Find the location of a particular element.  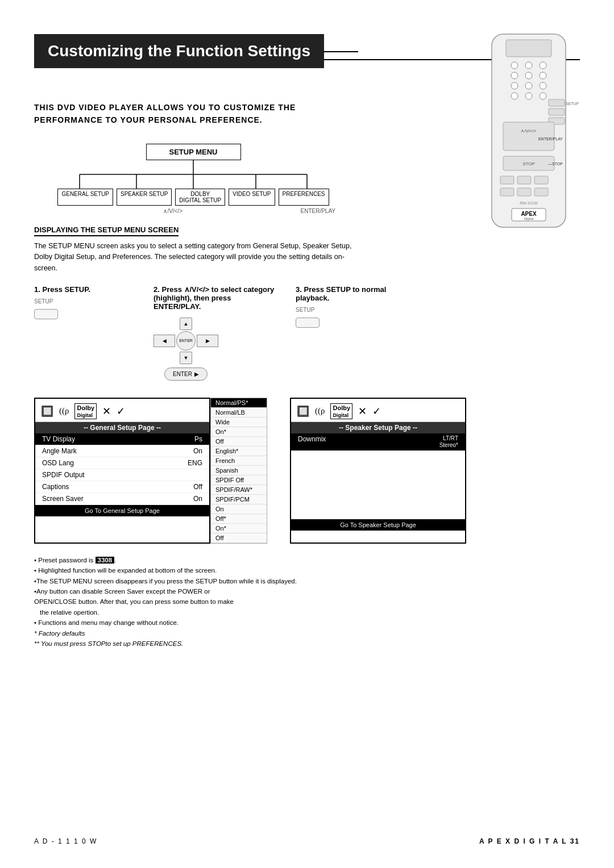

svg-text: APEX is located at coordinates (529, 214).